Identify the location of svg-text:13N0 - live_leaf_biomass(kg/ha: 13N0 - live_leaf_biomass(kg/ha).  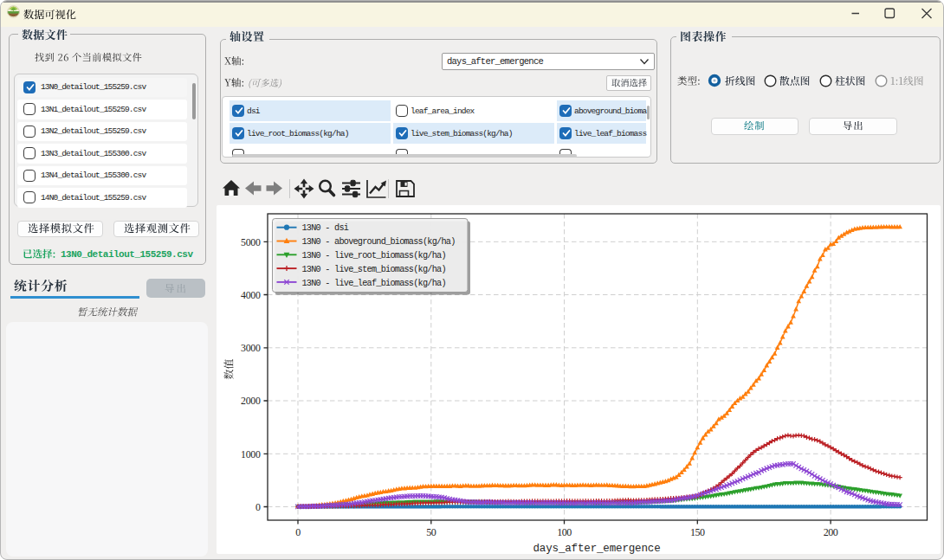
(374, 284).